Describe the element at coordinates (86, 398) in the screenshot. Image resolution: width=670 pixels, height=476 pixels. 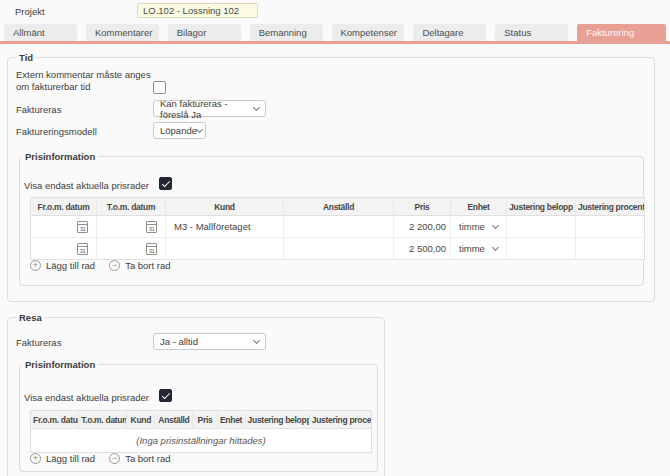
I see `resa-visa-prisrader-label: Visa endast aktuella prisrader` at that location.